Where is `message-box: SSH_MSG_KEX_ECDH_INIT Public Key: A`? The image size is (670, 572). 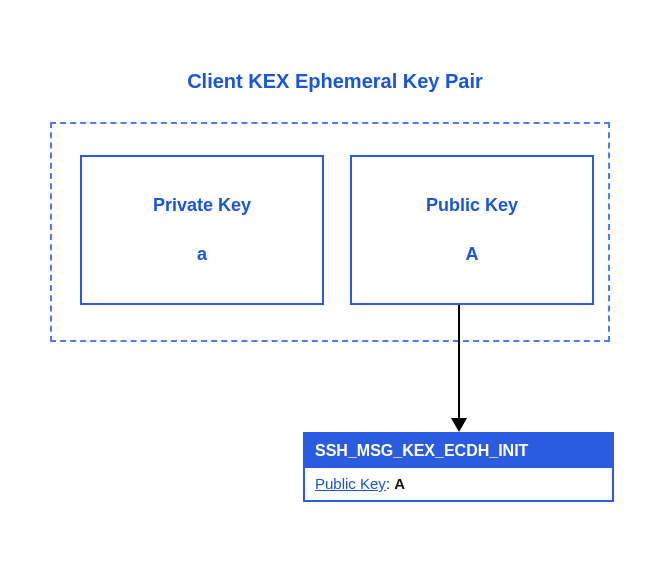
message-box: SSH_MSG_KEX_ECDH_INIT Public Key: A is located at coordinates (458, 467).